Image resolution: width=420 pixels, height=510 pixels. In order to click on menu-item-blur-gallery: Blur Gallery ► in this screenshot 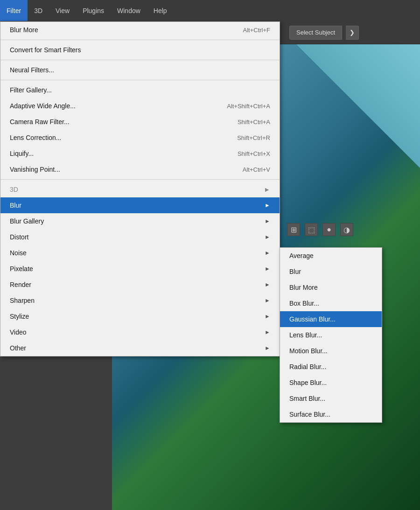, I will do `click(140, 221)`.